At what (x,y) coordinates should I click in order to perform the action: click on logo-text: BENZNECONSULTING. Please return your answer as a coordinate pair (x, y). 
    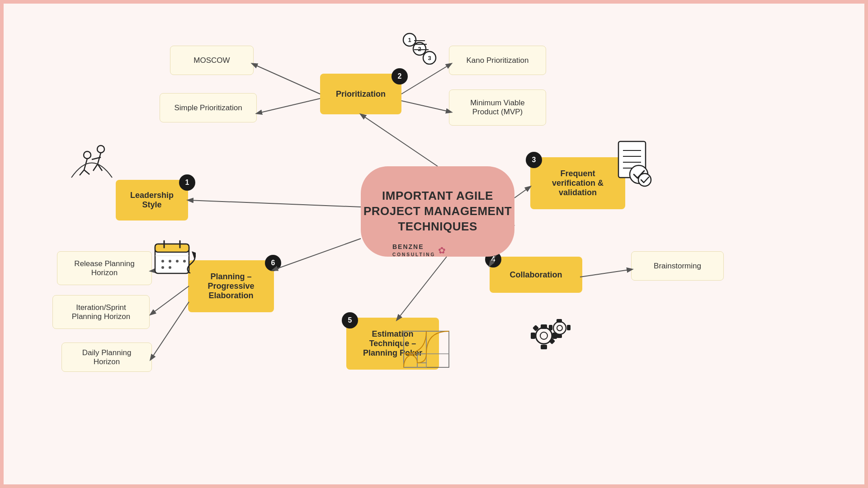
    Looking at the image, I should click on (414, 250).